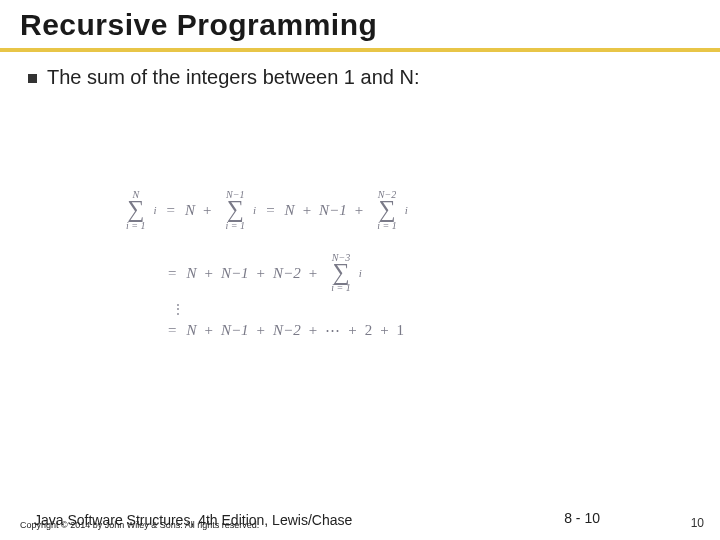  I want to click on vertical-dots-icon: ⋮, so click(406, 310).